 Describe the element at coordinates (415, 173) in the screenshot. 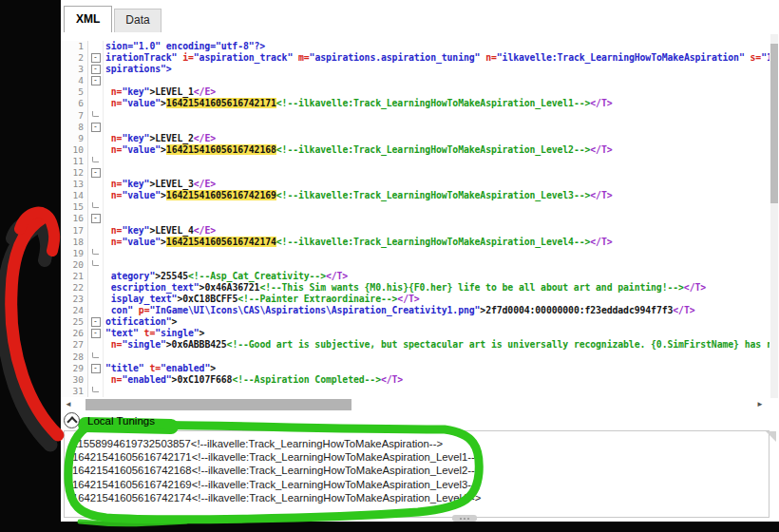

I see `code-line: 12-` at that location.